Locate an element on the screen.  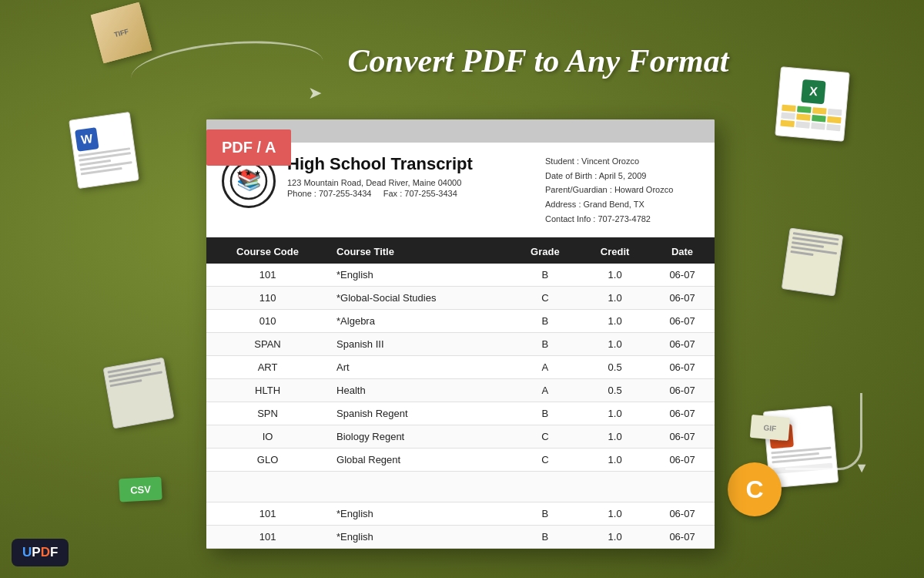
table-row: ARTArtA0.506-07 is located at coordinates (460, 368).